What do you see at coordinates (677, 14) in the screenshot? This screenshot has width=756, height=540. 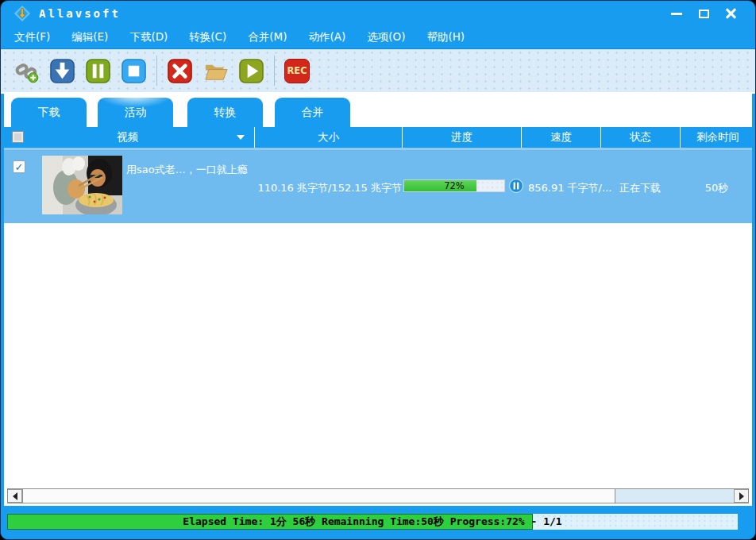 I see `minimize-icon` at bounding box center [677, 14].